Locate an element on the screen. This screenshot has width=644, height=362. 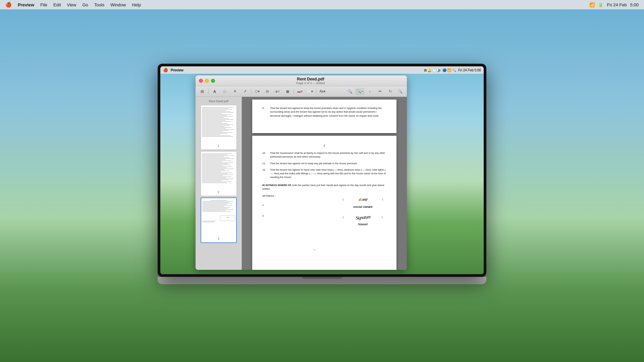
screen-icons: ⊞ 🔔 🕐 🔊 🔵 📶 🔍 is located at coordinates (440, 70).